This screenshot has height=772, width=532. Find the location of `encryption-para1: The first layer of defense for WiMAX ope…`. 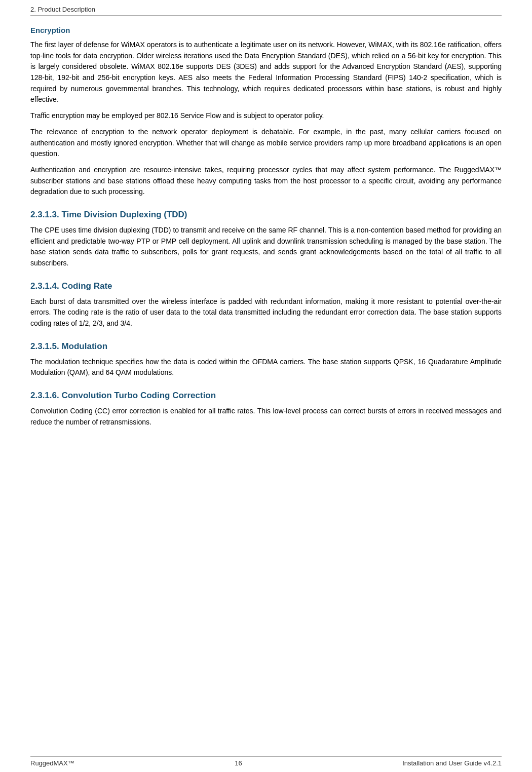

encryption-para1: The first layer of defense for WiMAX ope… is located at coordinates (266, 72).